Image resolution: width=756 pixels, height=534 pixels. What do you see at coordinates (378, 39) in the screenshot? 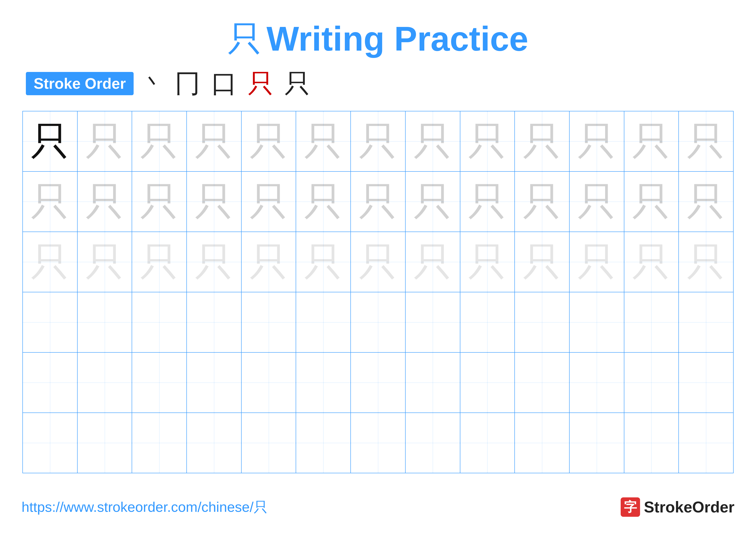
I see `page-title: 只 Writing Practice` at bounding box center [378, 39].